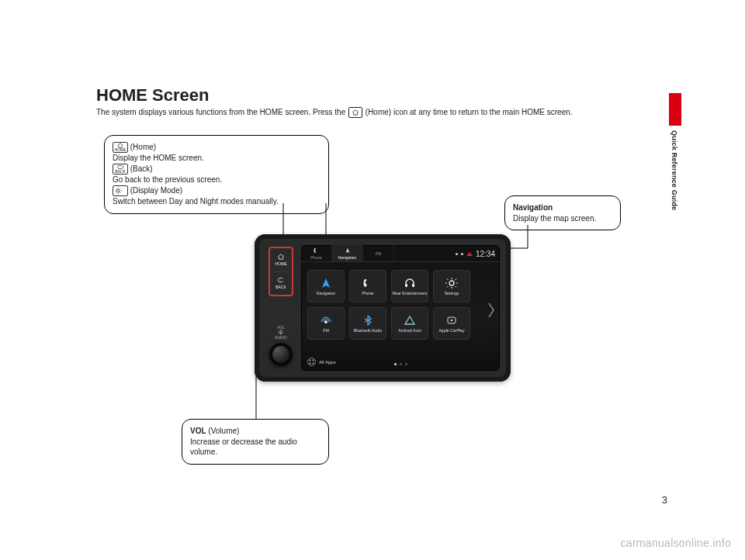 Image resolution: width=745 pixels, height=560 pixels. I want to click on tab-fm: FM, so click(379, 253).